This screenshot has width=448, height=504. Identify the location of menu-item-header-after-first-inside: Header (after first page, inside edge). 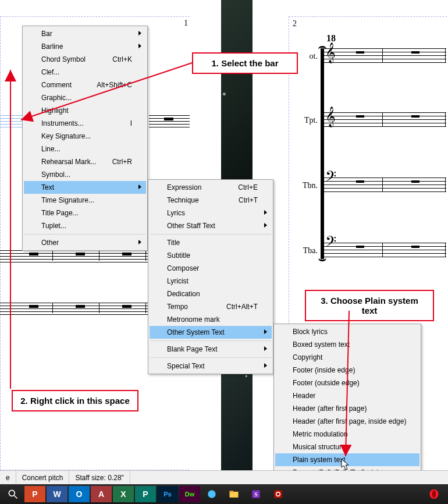
(347, 421).